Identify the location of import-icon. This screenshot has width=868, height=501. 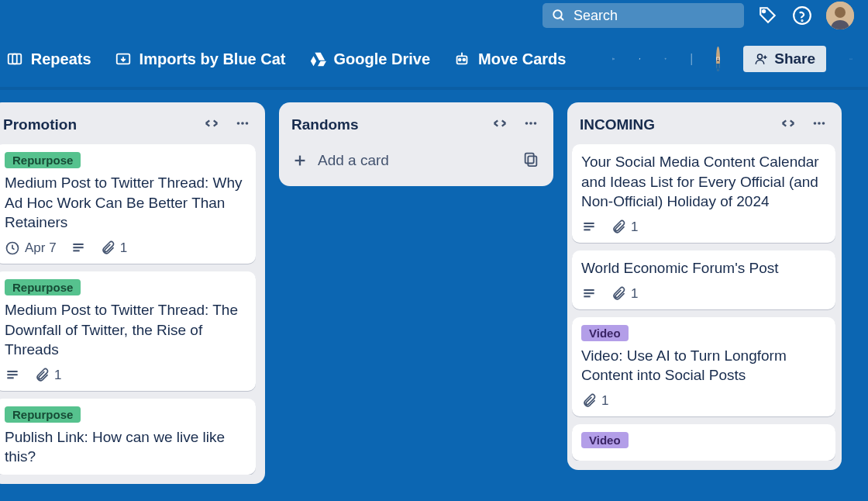
(123, 59).